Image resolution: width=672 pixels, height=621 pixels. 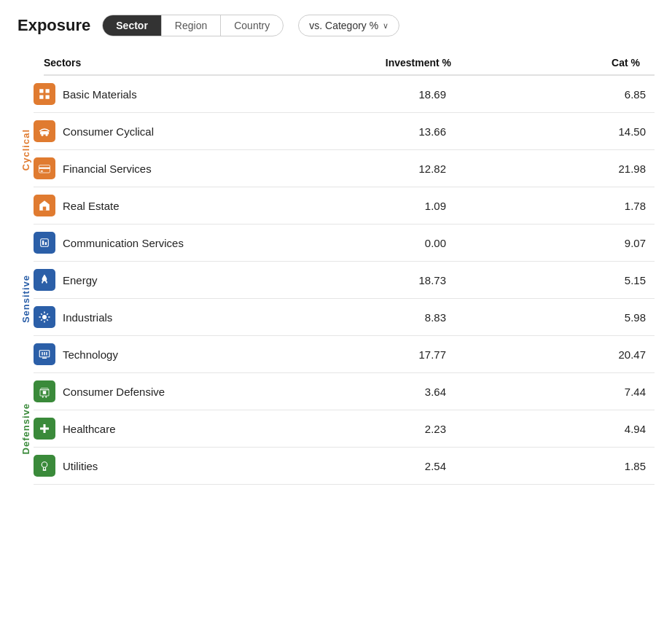 What do you see at coordinates (344, 26) in the screenshot?
I see `vs-category-label: vs. Category %` at bounding box center [344, 26].